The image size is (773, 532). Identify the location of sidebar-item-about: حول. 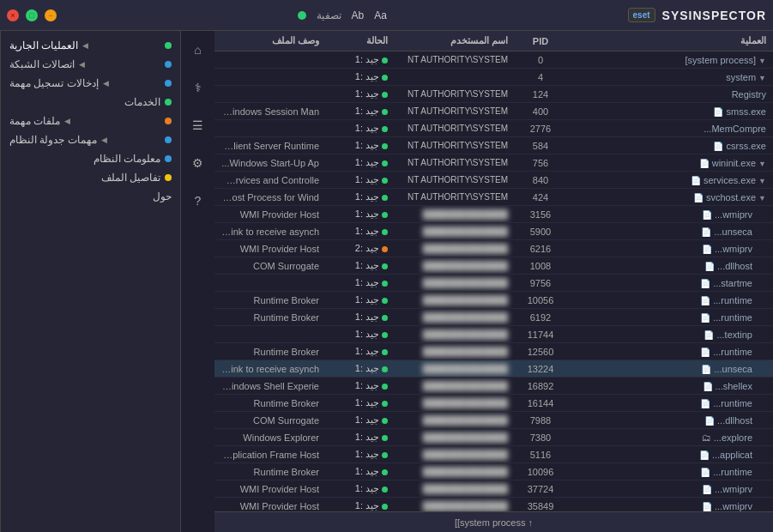
(91, 196).